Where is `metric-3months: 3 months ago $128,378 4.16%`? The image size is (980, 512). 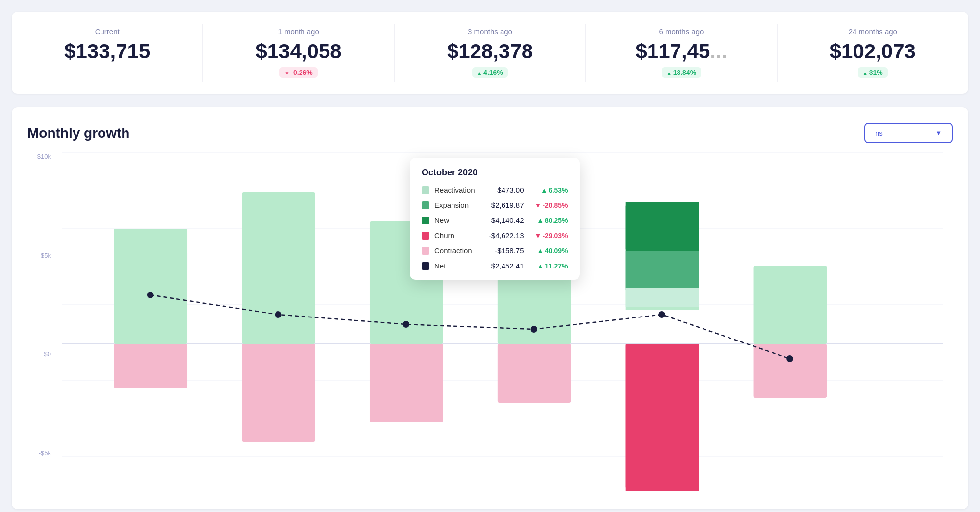
metric-3months: 3 months ago $128,378 4.16% is located at coordinates (490, 53).